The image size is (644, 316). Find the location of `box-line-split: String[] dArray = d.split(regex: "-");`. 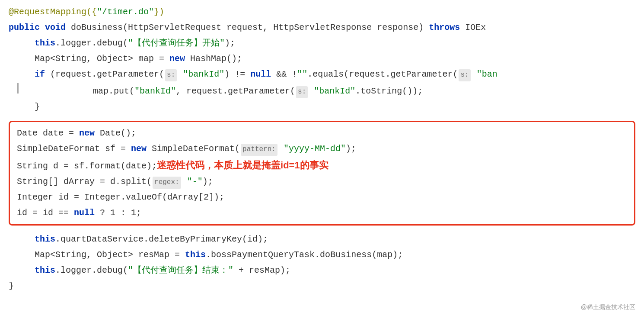

box-line-split: String[] dArray = d.split(regex: "-"); is located at coordinates (322, 182).